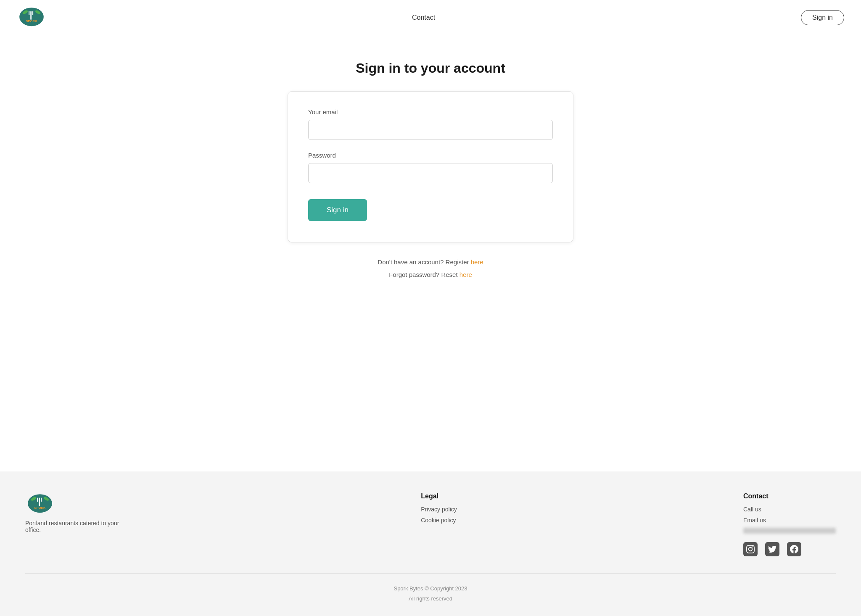 The width and height of the screenshot is (861, 616). Describe the element at coordinates (439, 509) in the screenshot. I see `privacy-policy-link: Privacy policy` at that location.